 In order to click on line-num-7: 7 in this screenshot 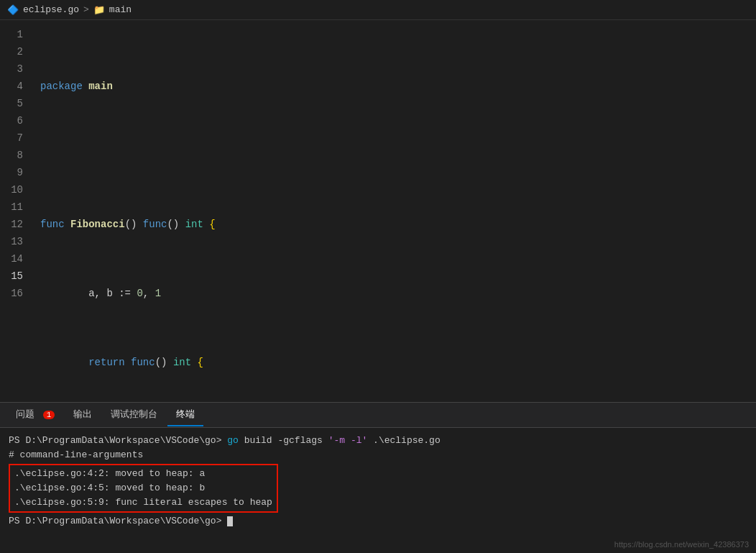, I will do `click(14, 138)`.